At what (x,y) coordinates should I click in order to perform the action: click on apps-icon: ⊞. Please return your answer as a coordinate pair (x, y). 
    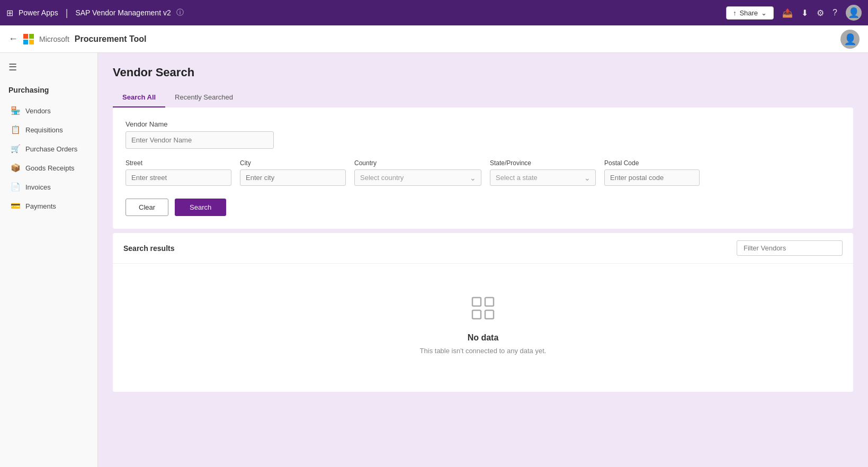
    Looking at the image, I should click on (10, 13).